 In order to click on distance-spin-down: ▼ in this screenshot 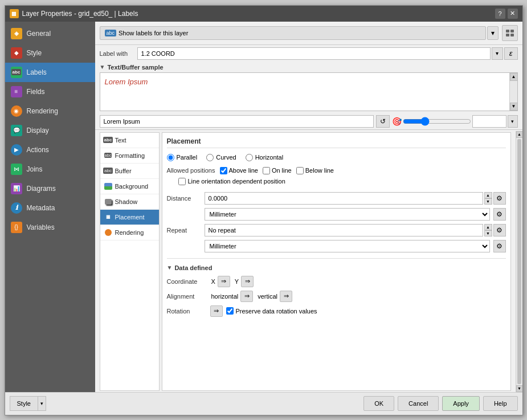, I will do `click(488, 202)`.